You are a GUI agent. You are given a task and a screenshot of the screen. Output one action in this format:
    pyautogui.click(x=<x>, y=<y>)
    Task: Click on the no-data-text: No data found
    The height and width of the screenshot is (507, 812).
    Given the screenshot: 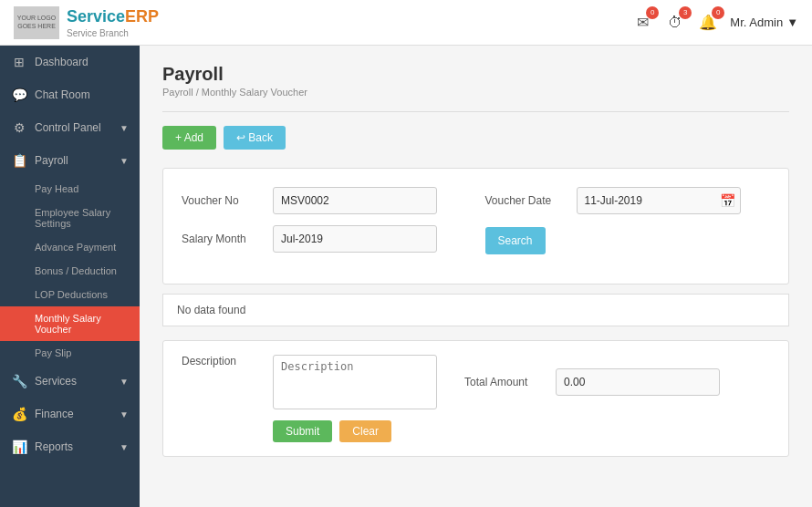 What is the action you would take?
    pyautogui.click(x=212, y=310)
    